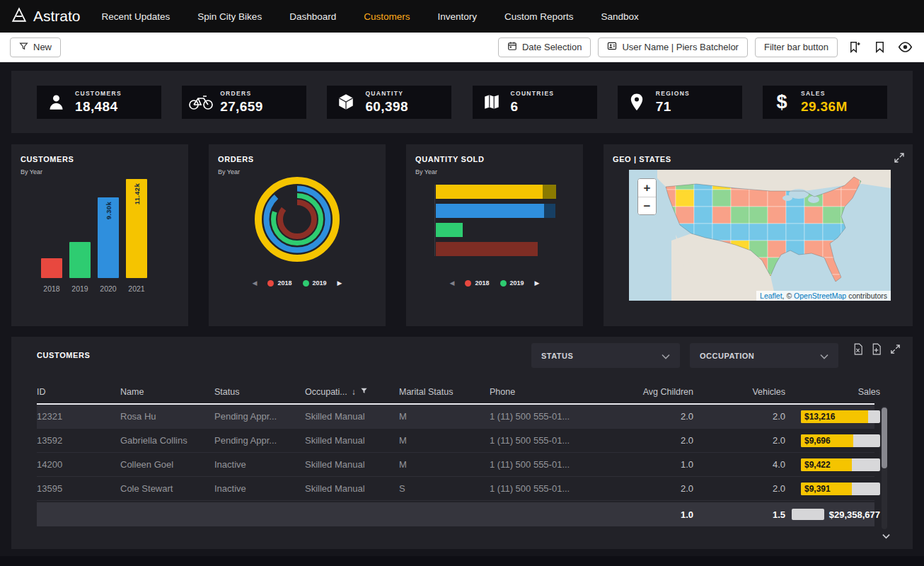 The height and width of the screenshot is (566, 924). I want to click on table-row: 12321Rosa HuPending Appr...Skilled Manua…, so click(456, 417).